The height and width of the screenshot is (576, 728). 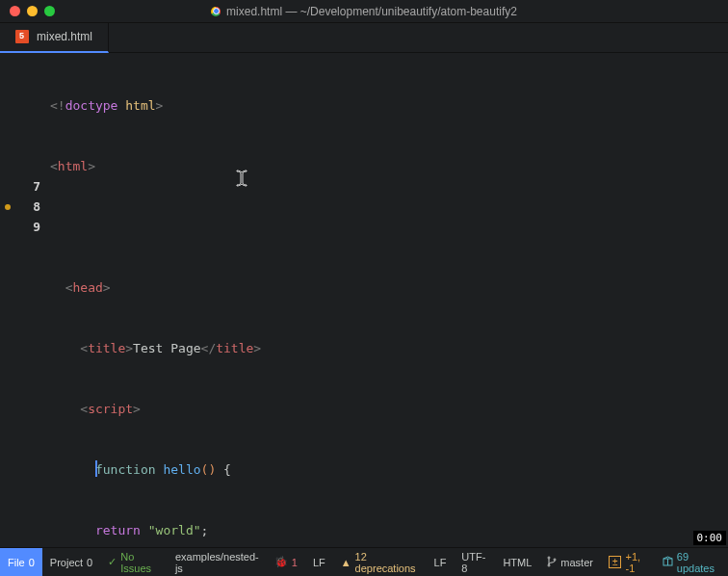 What do you see at coordinates (25, 227) in the screenshot?
I see `gutter-line: 9` at bounding box center [25, 227].